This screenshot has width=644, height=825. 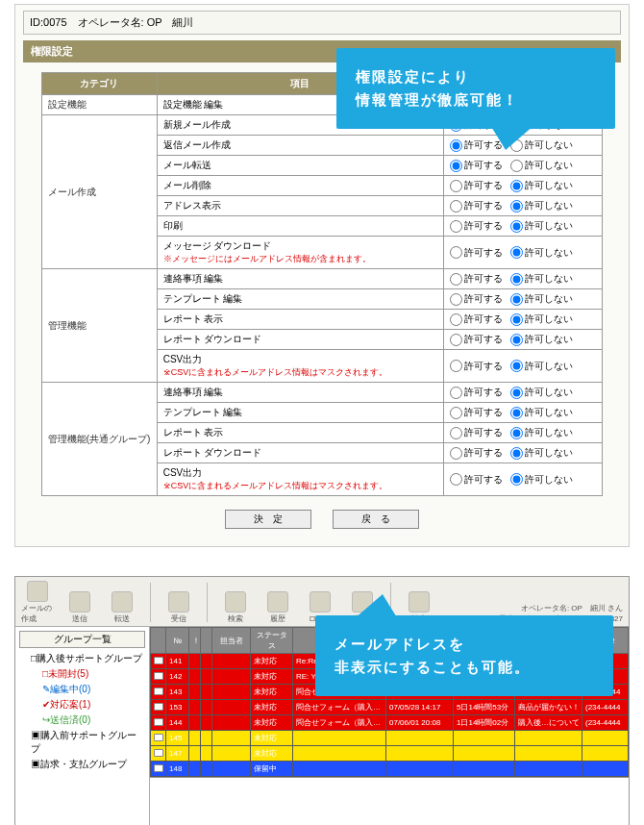 I want to click on grid-empty-area, so click(x=389, y=801).